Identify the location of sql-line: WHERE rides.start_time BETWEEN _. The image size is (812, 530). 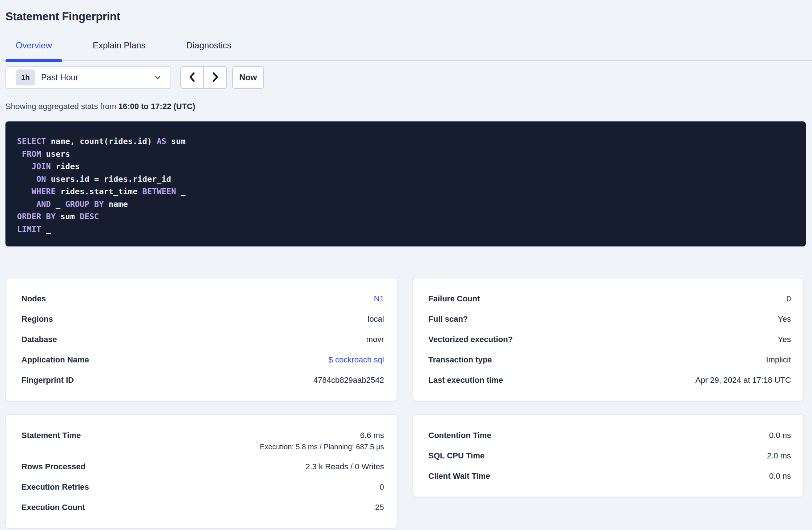
(406, 192).